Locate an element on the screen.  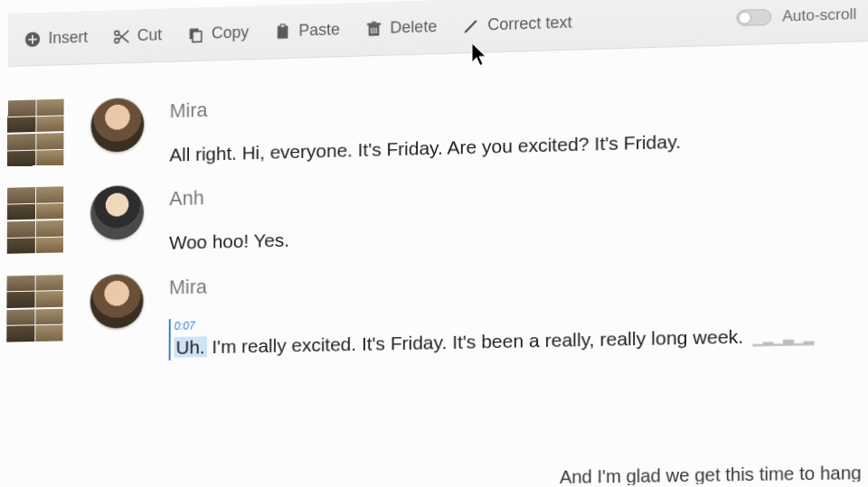
insert-button: Insert is located at coordinates (56, 38).